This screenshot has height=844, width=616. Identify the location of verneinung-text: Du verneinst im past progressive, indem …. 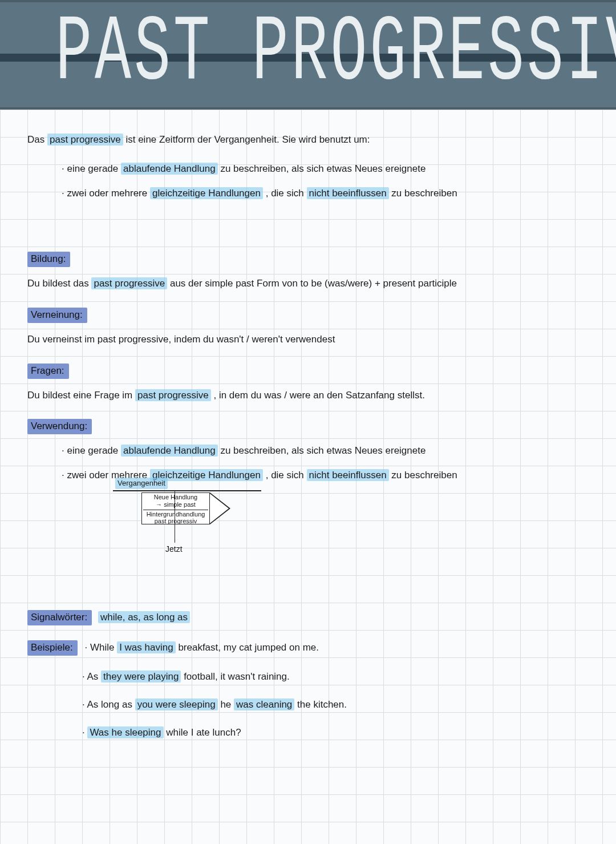
(313, 340).